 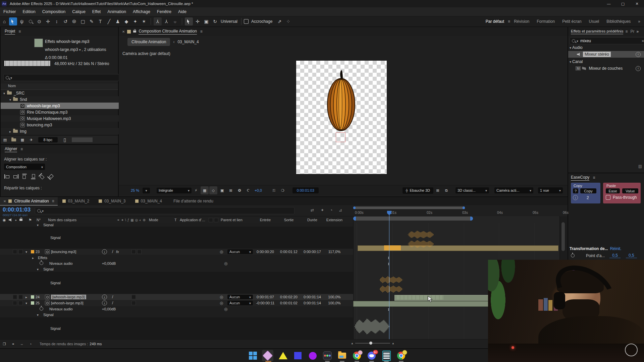 I want to click on view-layout-select: 1 vue, so click(x=550, y=190).